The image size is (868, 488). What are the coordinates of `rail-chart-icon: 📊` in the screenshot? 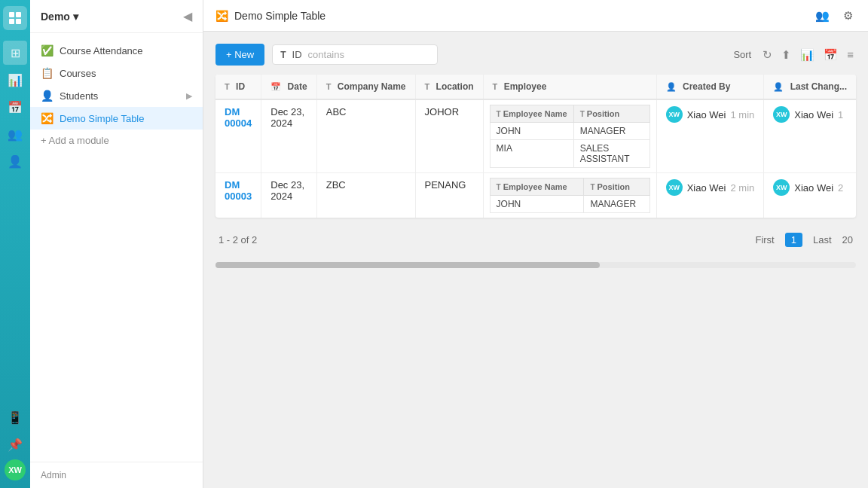 It's located at (15, 80).